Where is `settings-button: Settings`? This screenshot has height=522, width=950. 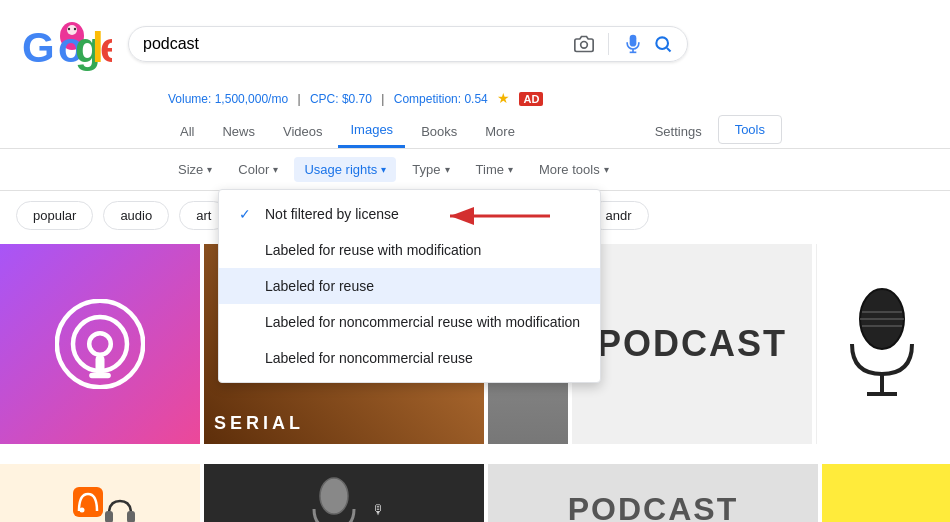
settings-button: Settings is located at coordinates (678, 132).